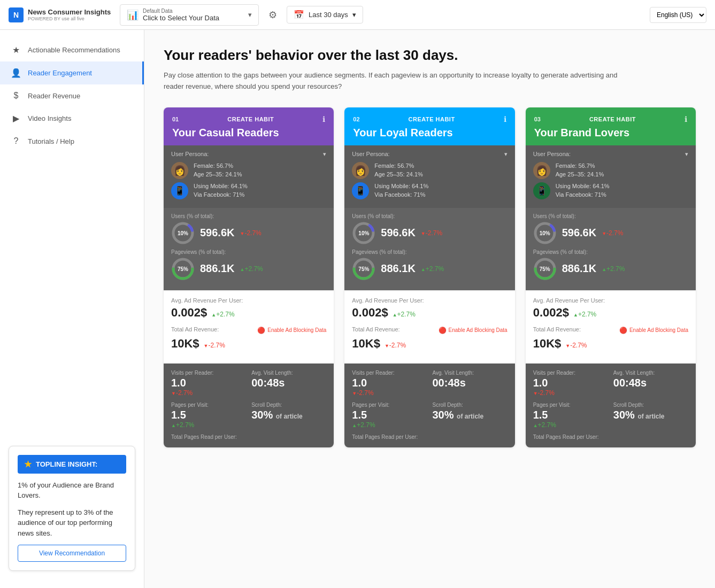 This screenshot has height=588, width=715. Describe the element at coordinates (71, 19) in the screenshot. I see `app-subtitle: POWERED BY use all five` at that location.